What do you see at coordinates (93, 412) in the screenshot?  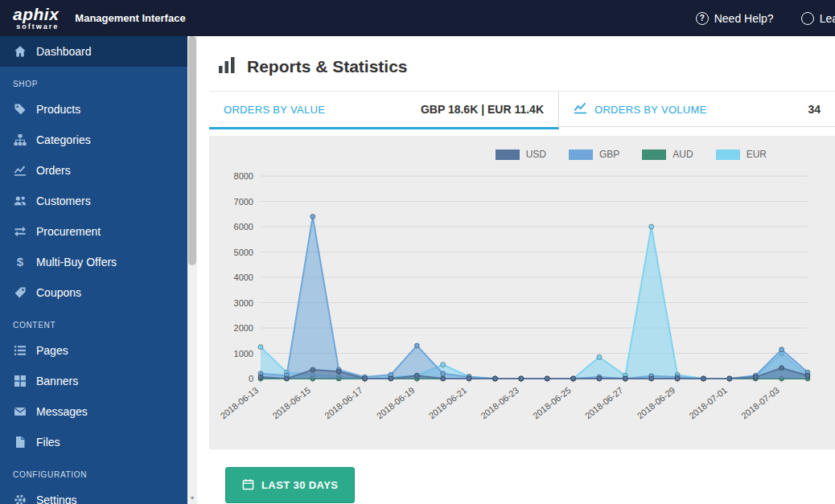 I see `sidebar-item-messages: Messages` at bounding box center [93, 412].